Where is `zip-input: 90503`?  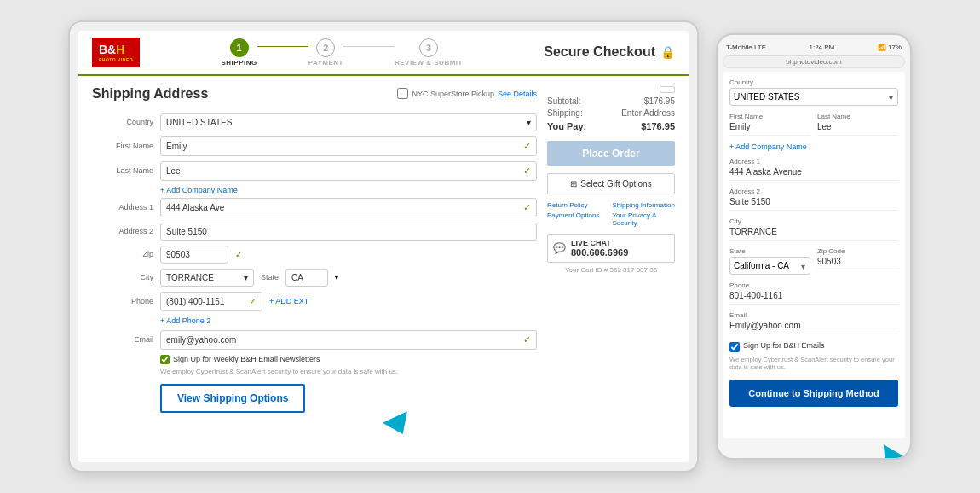 zip-input: 90503 is located at coordinates (194, 254).